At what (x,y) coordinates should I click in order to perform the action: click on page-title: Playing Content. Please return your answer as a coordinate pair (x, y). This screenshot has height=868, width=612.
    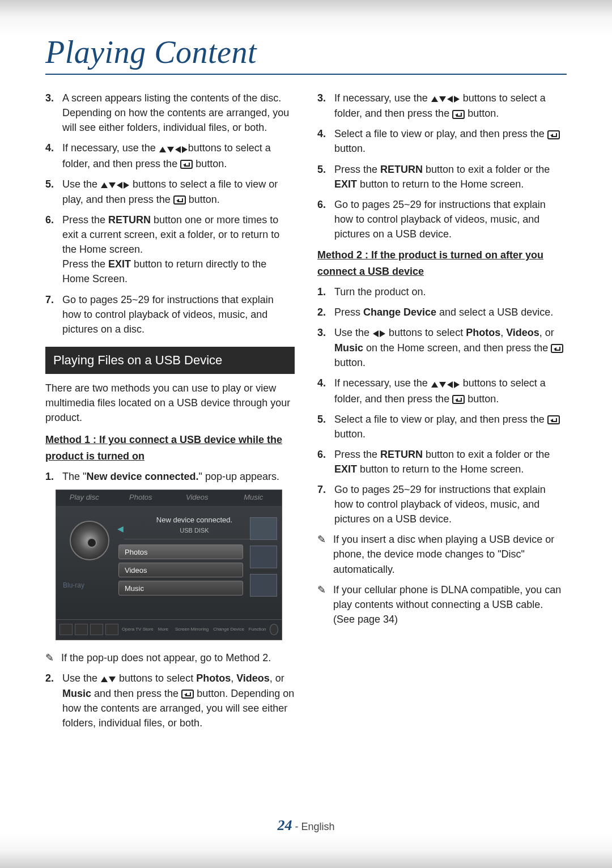
    Looking at the image, I should click on (306, 54).